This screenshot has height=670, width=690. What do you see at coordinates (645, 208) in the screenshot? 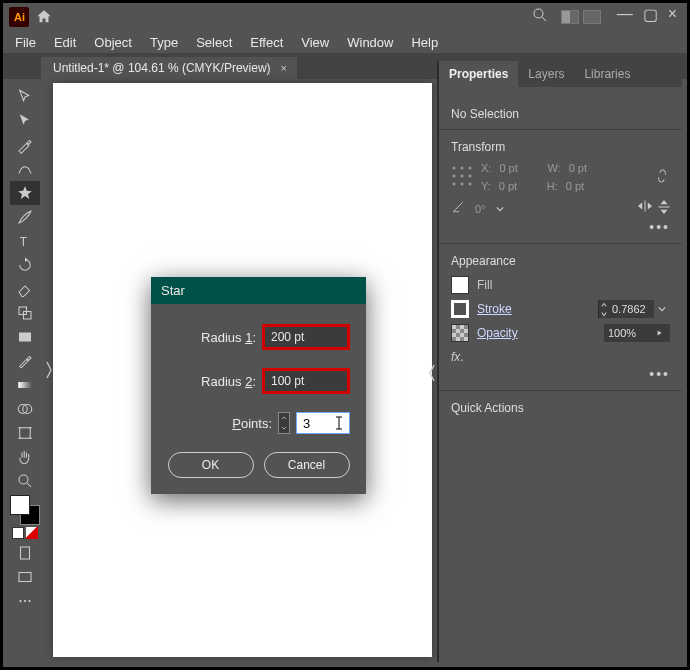
I see `flip-horizontal-icon` at bounding box center [645, 208].